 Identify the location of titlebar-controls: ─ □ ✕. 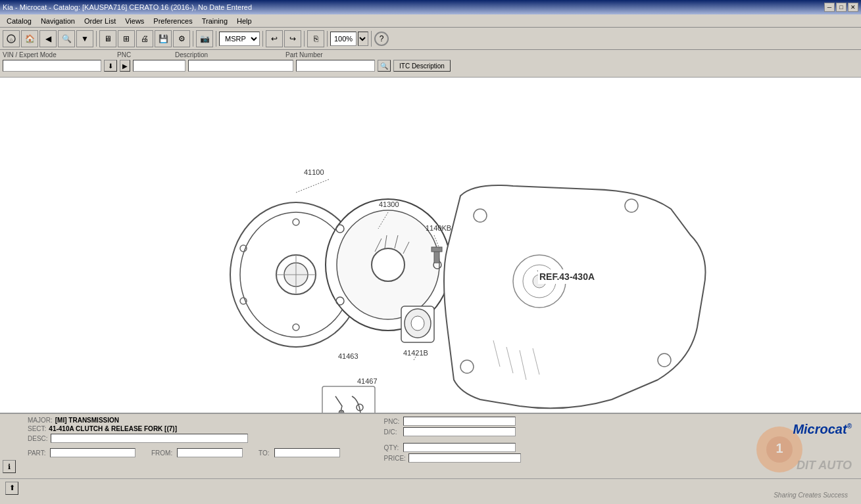
(841, 7).